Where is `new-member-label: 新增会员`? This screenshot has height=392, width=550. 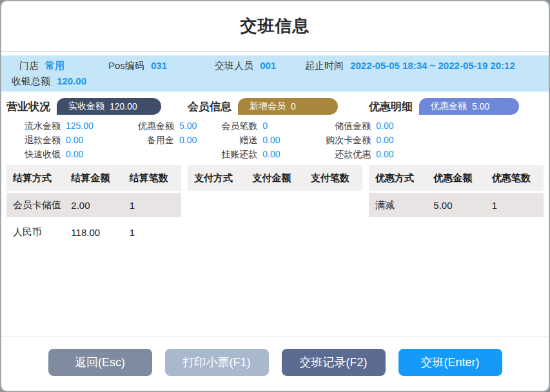 new-member-label: 新增会员 is located at coordinates (268, 106).